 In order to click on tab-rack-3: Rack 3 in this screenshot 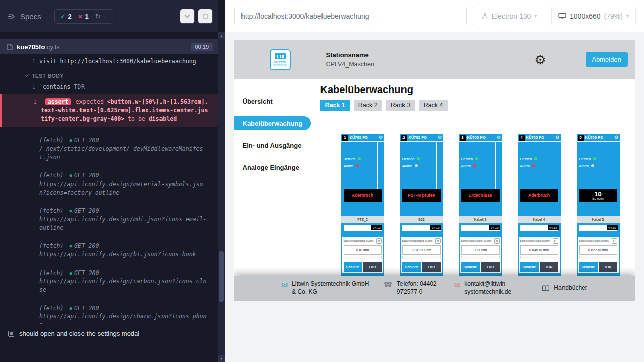, I will do `click(400, 105)`.